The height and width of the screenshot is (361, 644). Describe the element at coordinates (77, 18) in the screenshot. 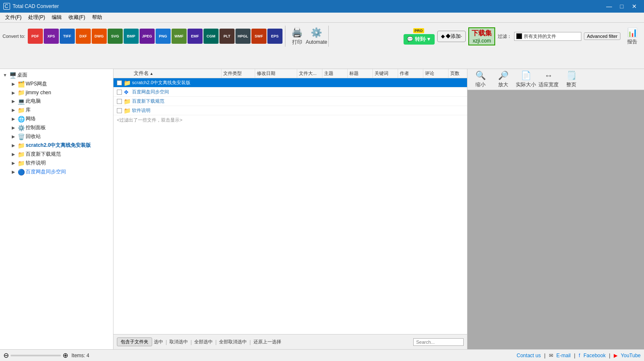

I see `menu-favorites: 收藏(F)` at that location.